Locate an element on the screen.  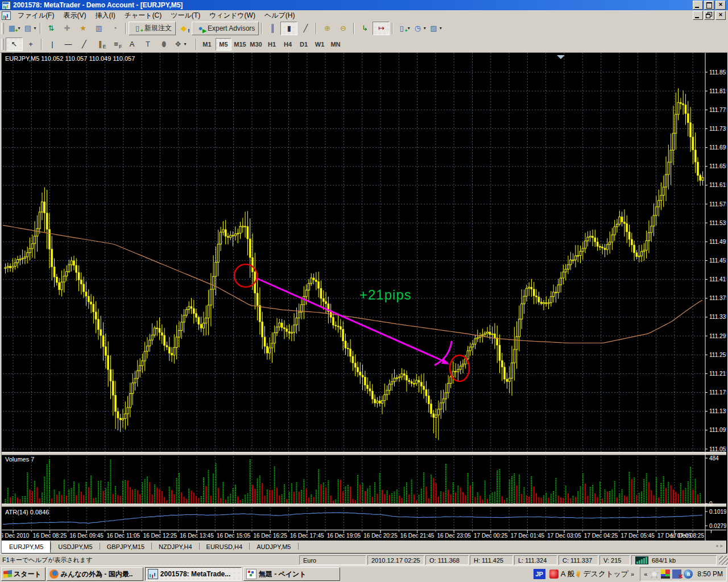
line-chart-button: ╱ is located at coordinates (305, 28).